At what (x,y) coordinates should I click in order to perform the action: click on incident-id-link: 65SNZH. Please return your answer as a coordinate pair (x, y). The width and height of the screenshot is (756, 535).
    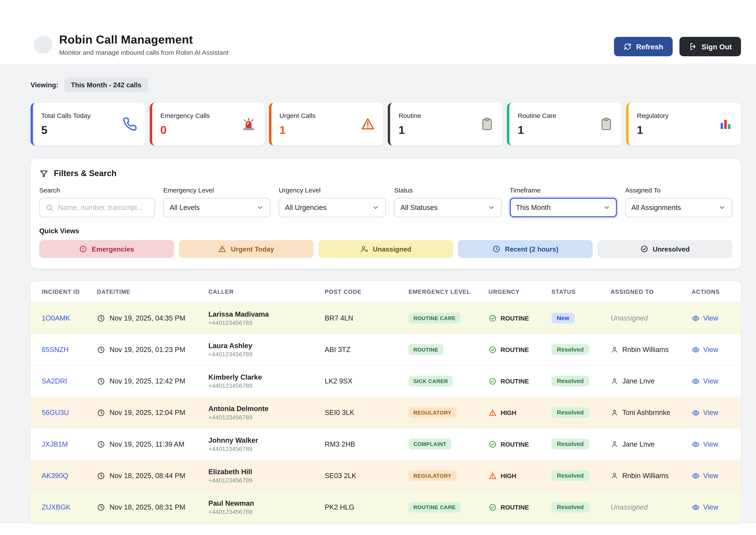
    Looking at the image, I should click on (55, 350).